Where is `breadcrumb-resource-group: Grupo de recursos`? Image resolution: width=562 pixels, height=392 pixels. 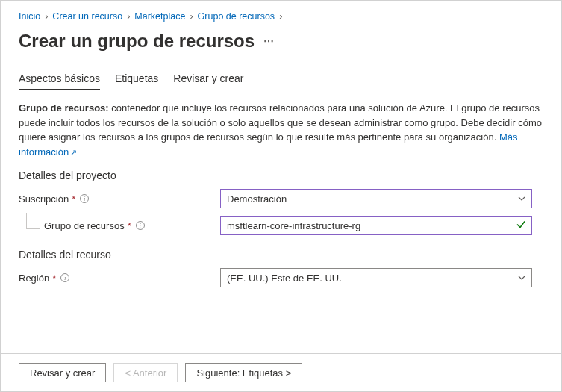 breadcrumb-resource-group: Grupo de recursos is located at coordinates (237, 16).